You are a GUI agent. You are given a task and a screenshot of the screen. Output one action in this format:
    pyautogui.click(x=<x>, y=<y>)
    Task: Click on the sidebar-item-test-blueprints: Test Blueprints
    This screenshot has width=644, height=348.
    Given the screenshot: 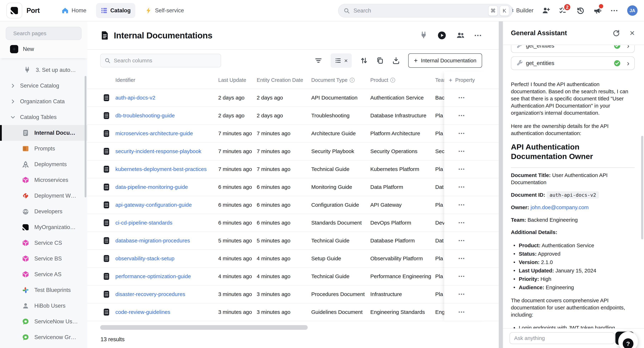 What is the action you would take?
    pyautogui.click(x=44, y=290)
    